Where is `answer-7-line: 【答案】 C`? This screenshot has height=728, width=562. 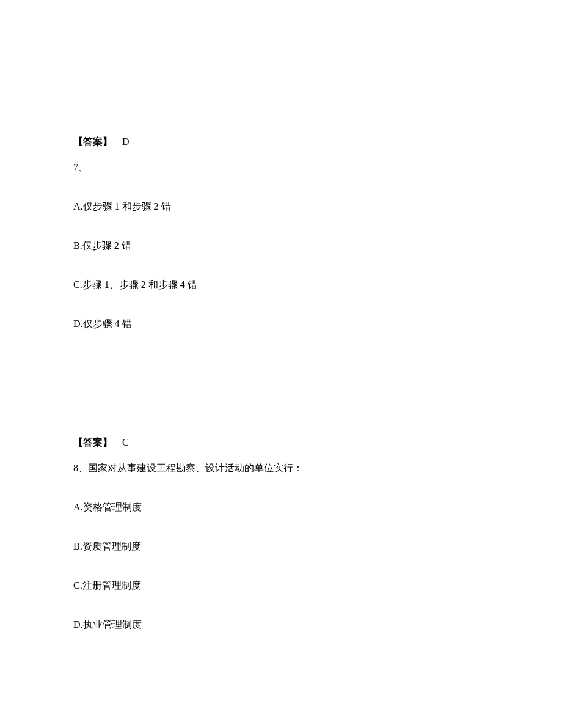 answer-7-line: 【答案】 C is located at coordinates (281, 443).